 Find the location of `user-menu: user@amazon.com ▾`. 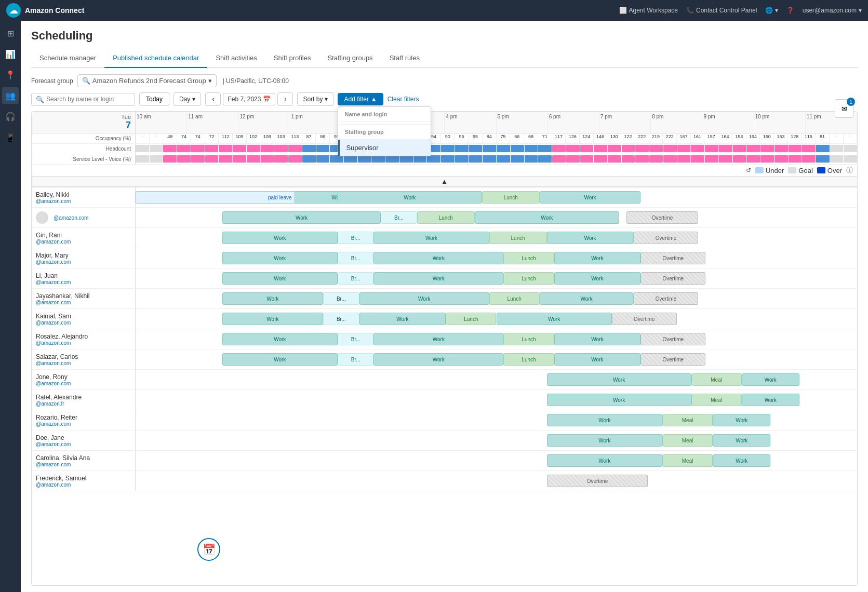

user-menu: user@amazon.com ▾ is located at coordinates (832, 10).